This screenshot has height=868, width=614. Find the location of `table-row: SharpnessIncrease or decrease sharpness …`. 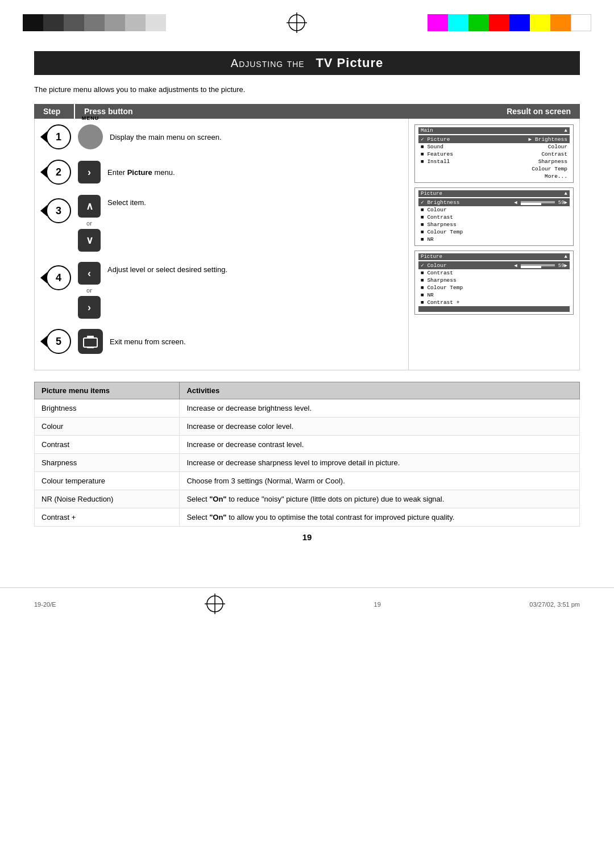

table-row: SharpnessIncrease or decrease sharpness … is located at coordinates (307, 463).